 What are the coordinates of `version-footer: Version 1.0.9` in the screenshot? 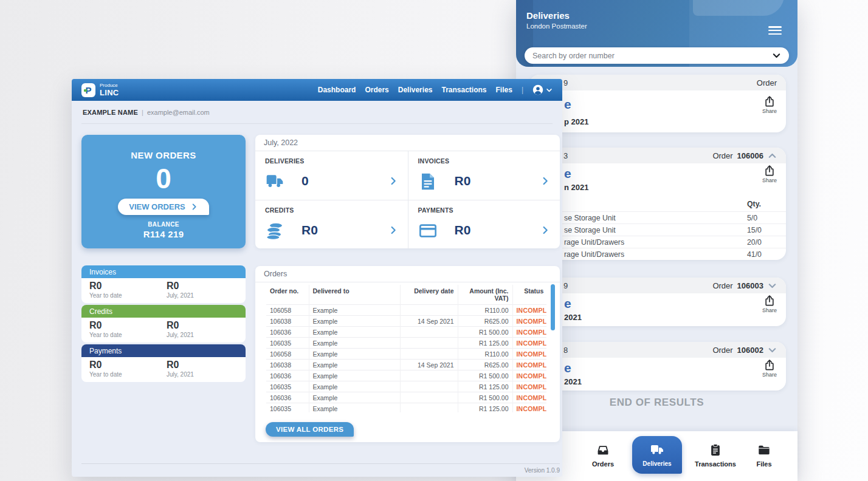 It's located at (321, 469).